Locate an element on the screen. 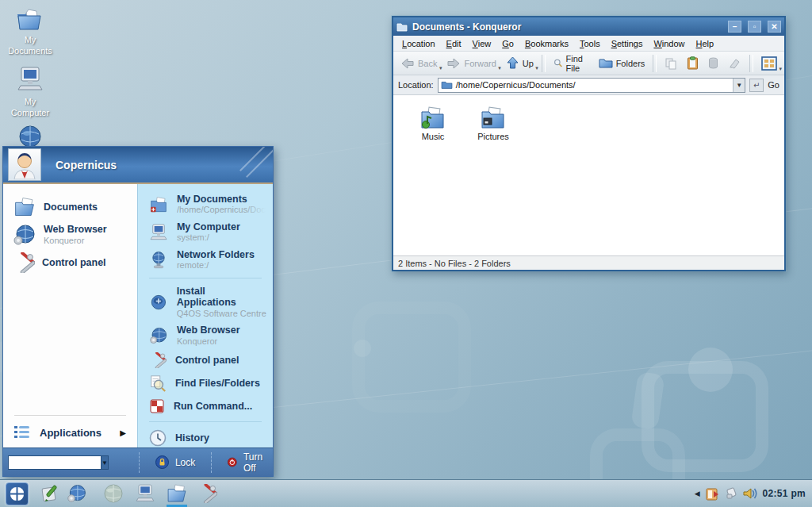 Image resolution: width=812 pixels, height=507 pixels. install-applications-icon is located at coordinates (159, 302).